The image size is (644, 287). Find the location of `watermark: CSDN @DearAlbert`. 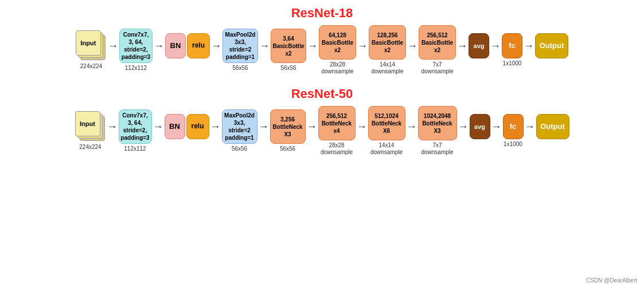

watermark: CSDN @DearAlbert is located at coordinates (611, 281).